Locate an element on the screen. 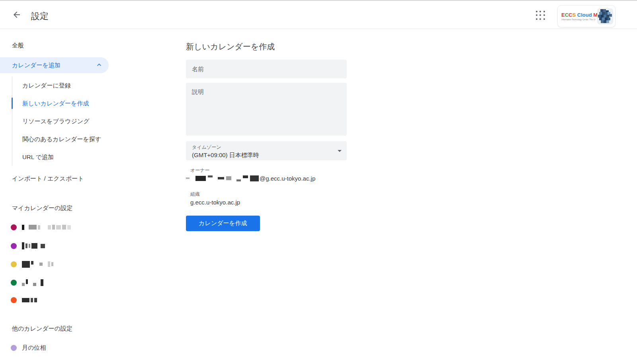 Image resolution: width=637 pixels, height=364 pixels. sidebar-item-create-new-calendar: 新しいカレンダーを作成 is located at coordinates (58, 103).